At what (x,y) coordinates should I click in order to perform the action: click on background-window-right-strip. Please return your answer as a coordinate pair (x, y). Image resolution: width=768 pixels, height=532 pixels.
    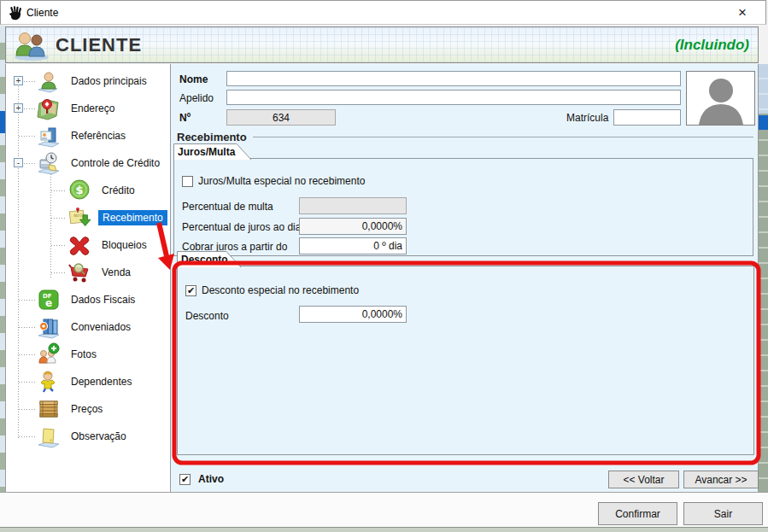
    Looking at the image, I should click on (764, 281).